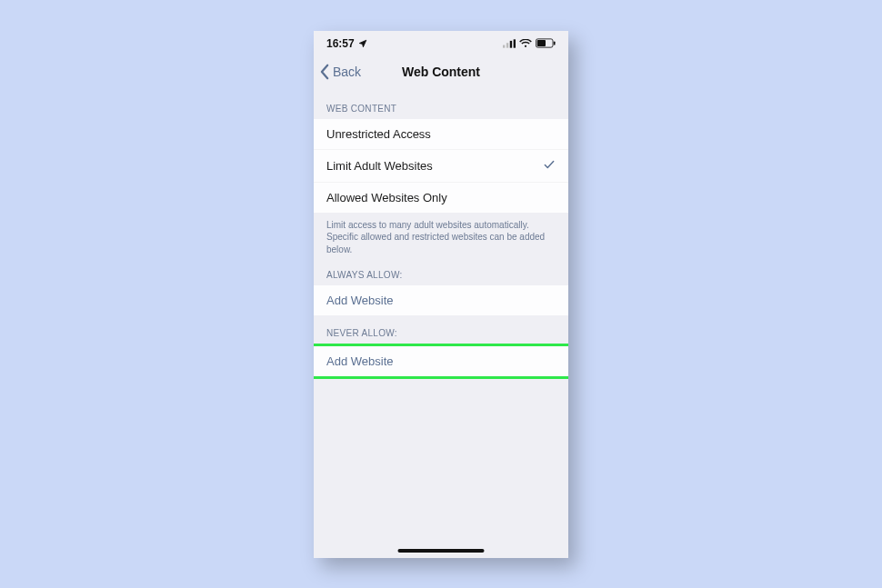  Describe the element at coordinates (347, 72) in the screenshot. I see `back-label: Back` at that location.